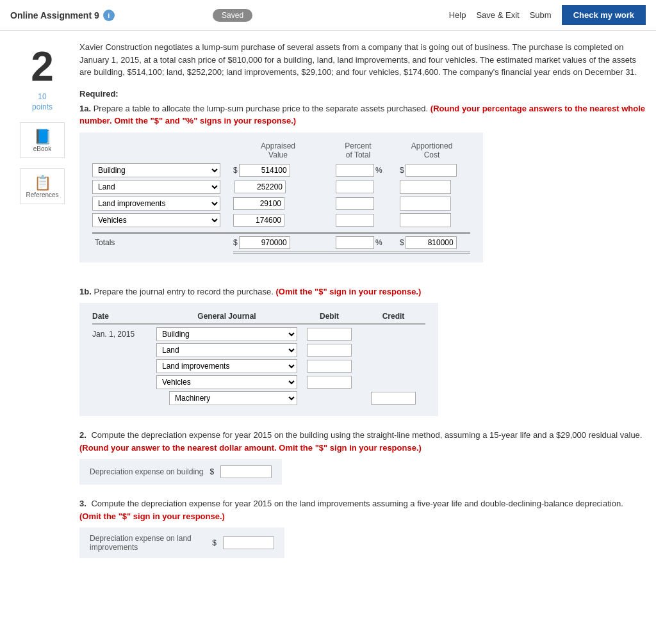 This screenshot has width=656, height=644. Describe the element at coordinates (146, 472) in the screenshot. I see `section2-dep-label: Depreciation expense on building` at that location.